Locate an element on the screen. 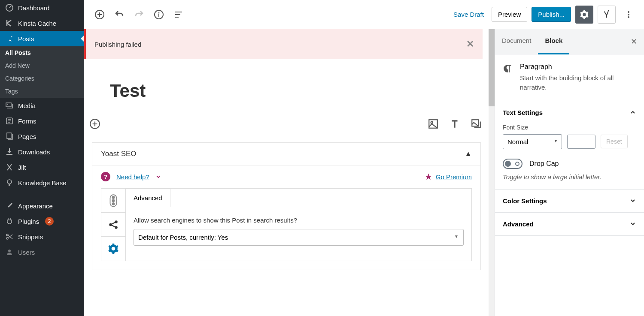 The image size is (644, 316). download-icon is located at coordinates (9, 152).